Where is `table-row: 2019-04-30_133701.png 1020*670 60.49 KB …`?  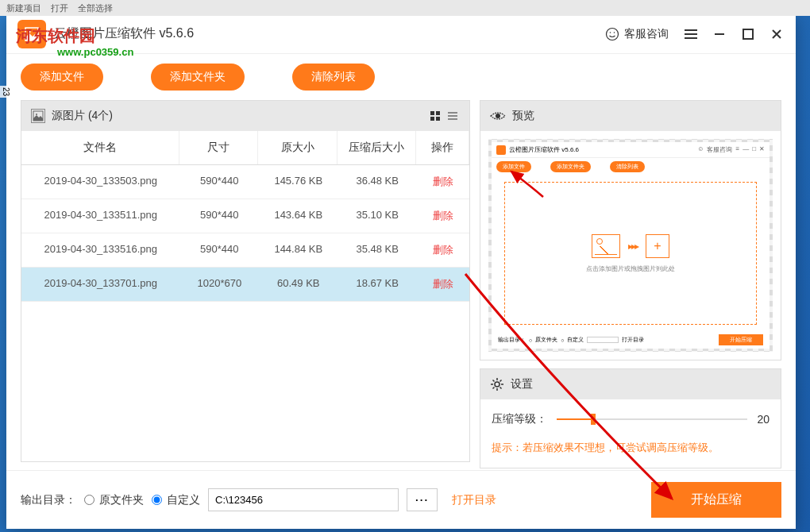
table-row: 2019-04-30_133701.png 1020*670 60.49 KB … is located at coordinates (245, 284).